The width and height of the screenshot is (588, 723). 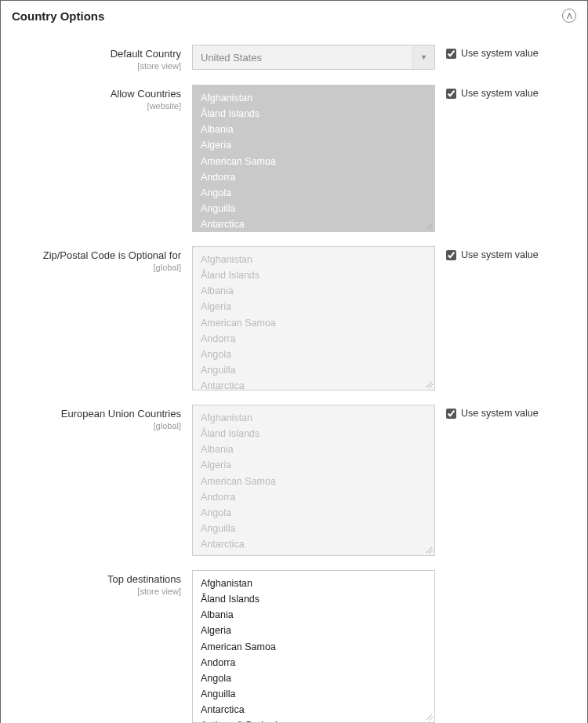 What do you see at coordinates (294, 58) in the screenshot?
I see `field-default-country: Default Country [store view] United Stat…` at bounding box center [294, 58].